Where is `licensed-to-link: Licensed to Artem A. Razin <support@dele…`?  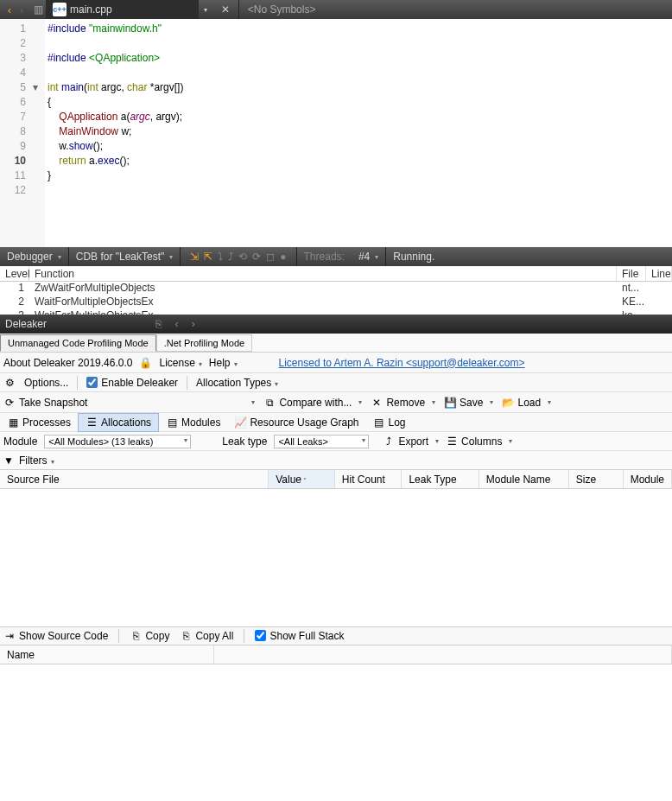 licensed-to-link: Licensed to Artem A. Razin <support@dele… is located at coordinates (403, 363).